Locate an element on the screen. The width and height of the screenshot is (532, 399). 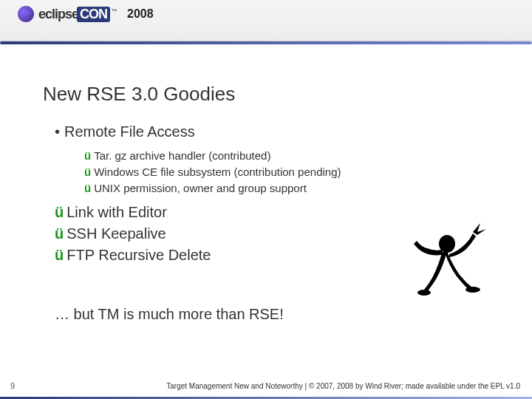
sub-item: üTar. gz archive handler (contributed) is located at coordinates (296, 156).